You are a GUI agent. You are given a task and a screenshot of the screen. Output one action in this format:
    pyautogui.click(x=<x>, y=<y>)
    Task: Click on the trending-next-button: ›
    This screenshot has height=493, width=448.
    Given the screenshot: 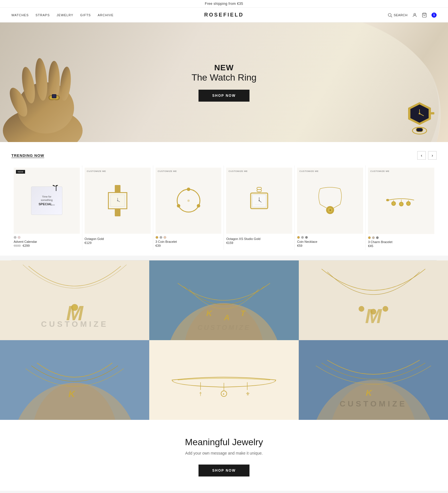 What is the action you would take?
    pyautogui.click(x=432, y=155)
    